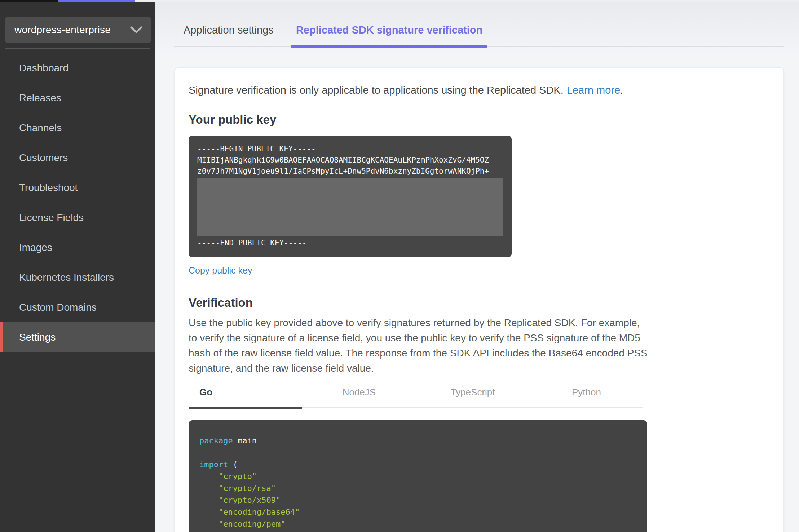  I want to click on verification-heading: Verification, so click(479, 303).